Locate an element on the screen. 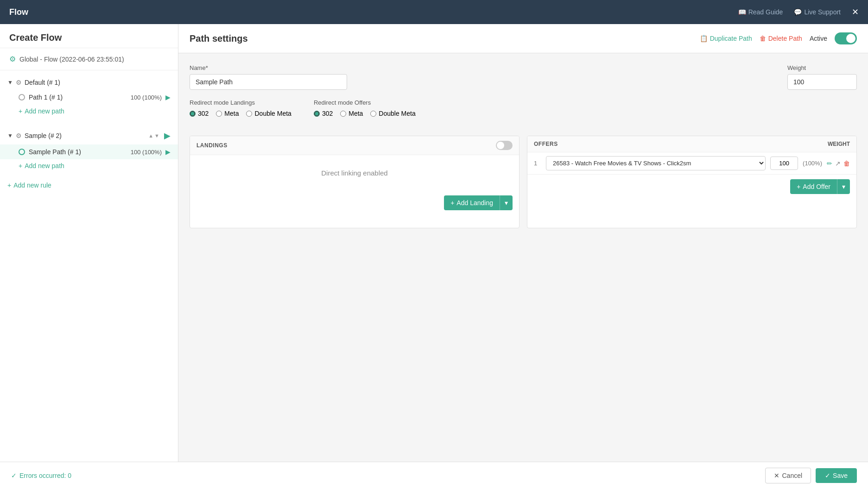 Image resolution: width=868 pixels, height=489 pixels. up-icon: ▲ is located at coordinates (151, 136).